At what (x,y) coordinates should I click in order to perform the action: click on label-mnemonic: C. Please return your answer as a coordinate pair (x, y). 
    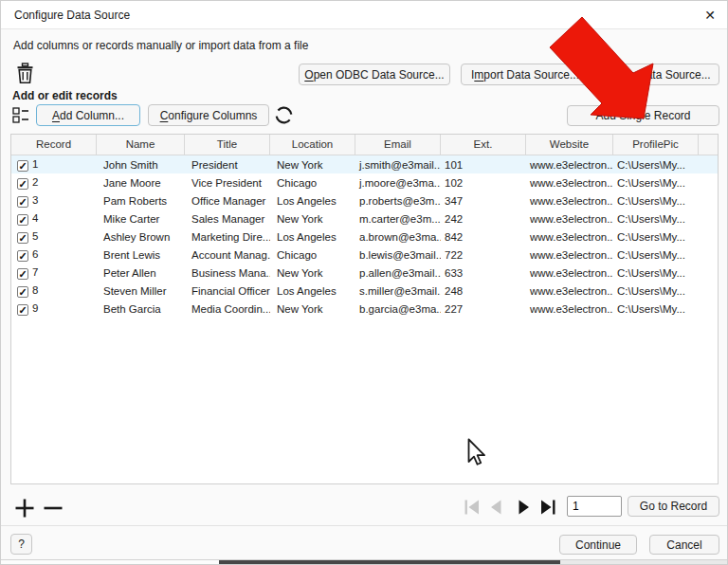
    Looking at the image, I should click on (165, 116).